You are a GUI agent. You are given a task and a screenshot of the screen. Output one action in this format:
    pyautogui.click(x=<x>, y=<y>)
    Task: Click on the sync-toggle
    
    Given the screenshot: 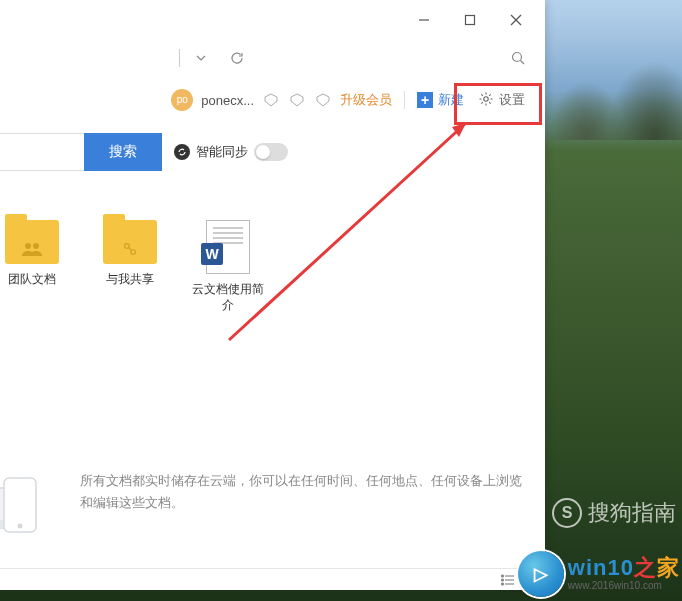 What is the action you would take?
    pyautogui.click(x=271, y=152)
    